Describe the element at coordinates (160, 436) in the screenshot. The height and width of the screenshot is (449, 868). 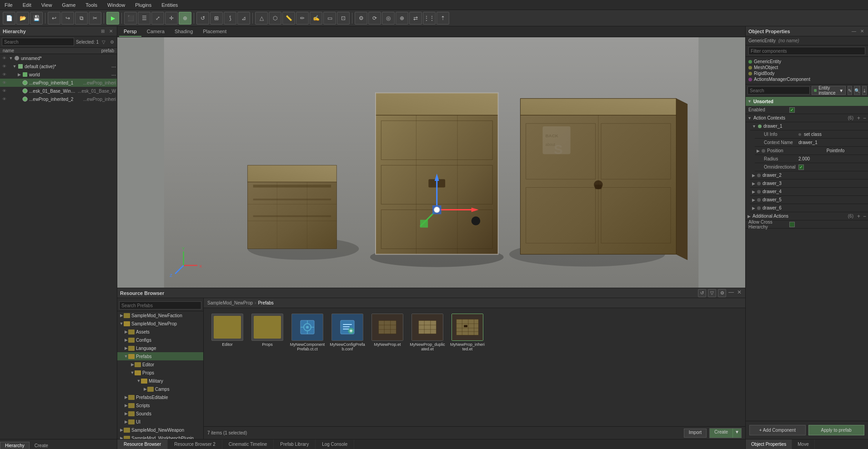
I see `rb-folder-item-workbench: ▶ SampleMod_WorkbenchPlugin` at that location.